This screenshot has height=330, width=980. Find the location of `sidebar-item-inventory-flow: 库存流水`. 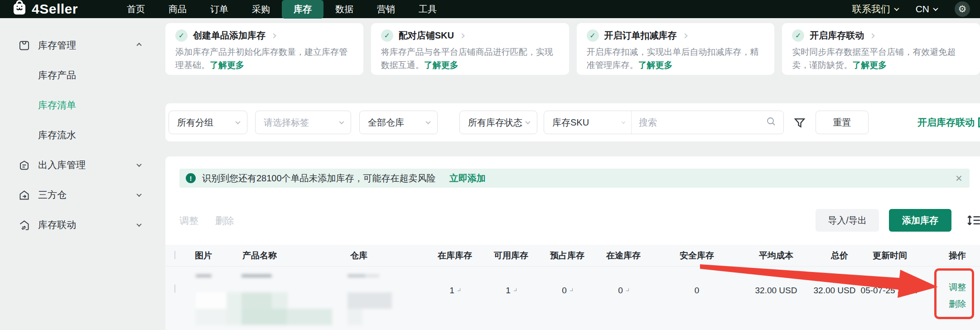

sidebar-item-inventory-flow: 库存流水 is located at coordinates (90, 135).